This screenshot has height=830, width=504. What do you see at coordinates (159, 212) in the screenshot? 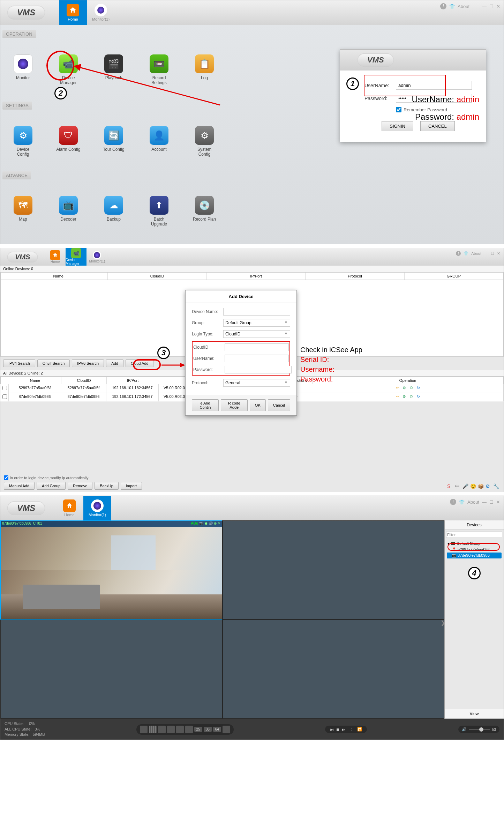
I see `app-batch-upgrade: ⬆Batch Upgrade` at bounding box center [159, 212].